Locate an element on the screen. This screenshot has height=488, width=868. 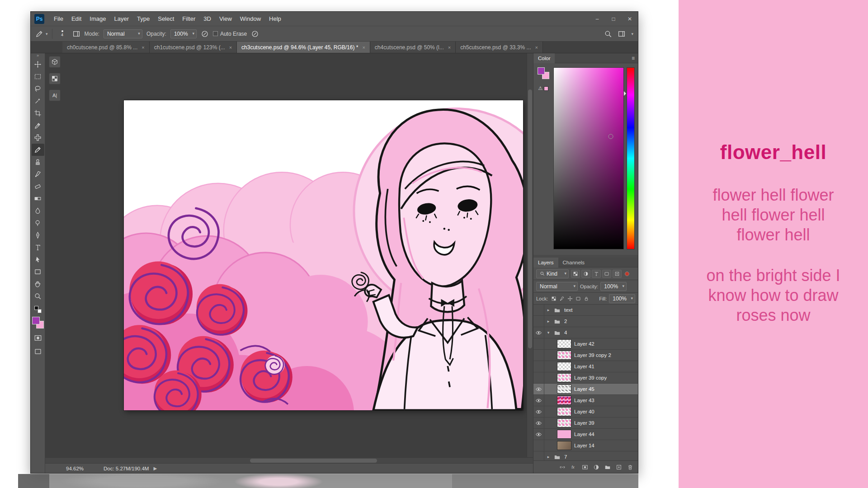
layer-name: Layer 45 is located at coordinates (584, 389).